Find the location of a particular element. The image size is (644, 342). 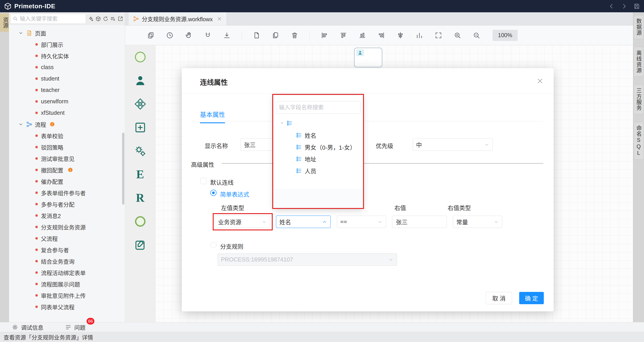

right-rail-tab: 离线资源 is located at coordinates (639, 62).